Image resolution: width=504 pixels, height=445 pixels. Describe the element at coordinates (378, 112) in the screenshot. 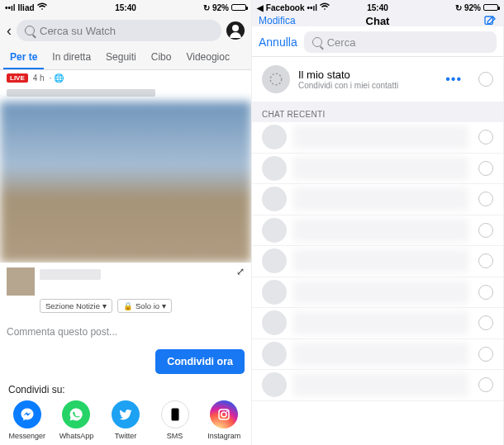

I see `recent-chats-header: CHAT RECENTI` at that location.